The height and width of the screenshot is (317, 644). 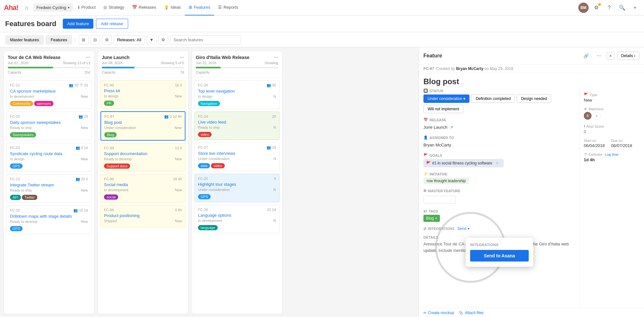 What do you see at coordinates (237, 157) in the screenshot?
I see `column-cards-3: FC-26 👥 30 Top level navigation In desig…` at bounding box center [237, 157].